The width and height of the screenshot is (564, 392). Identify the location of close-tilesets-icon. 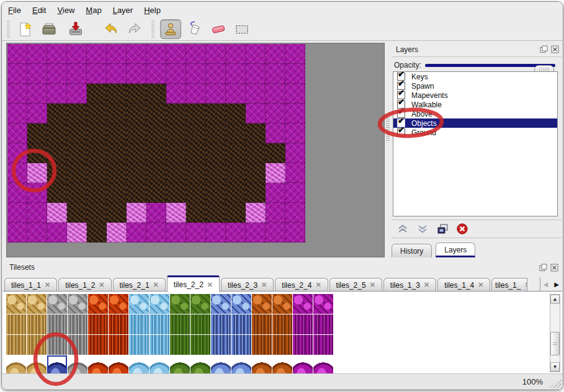
(555, 268).